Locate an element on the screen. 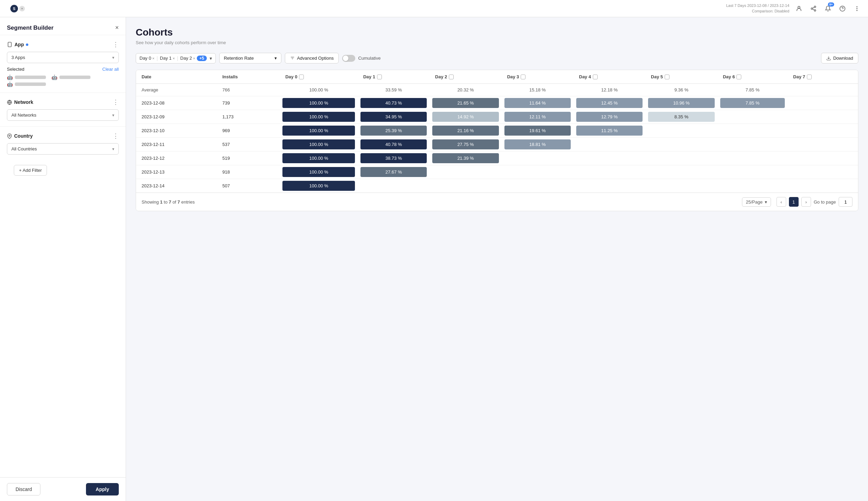 Image resolution: width=868 pixels, height=501 pixels. clear-all-btn: Clear all is located at coordinates (110, 69).